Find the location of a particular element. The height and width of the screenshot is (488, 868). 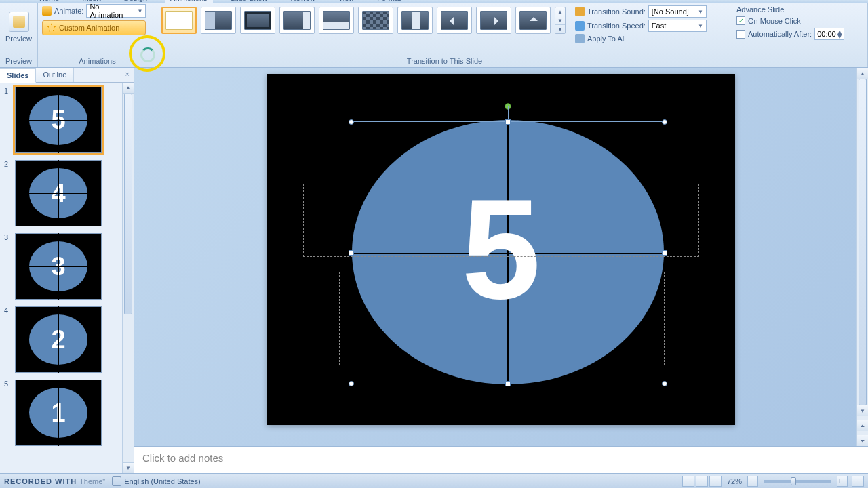

advance-slide-title: Advance Slide is located at coordinates (791, 9).